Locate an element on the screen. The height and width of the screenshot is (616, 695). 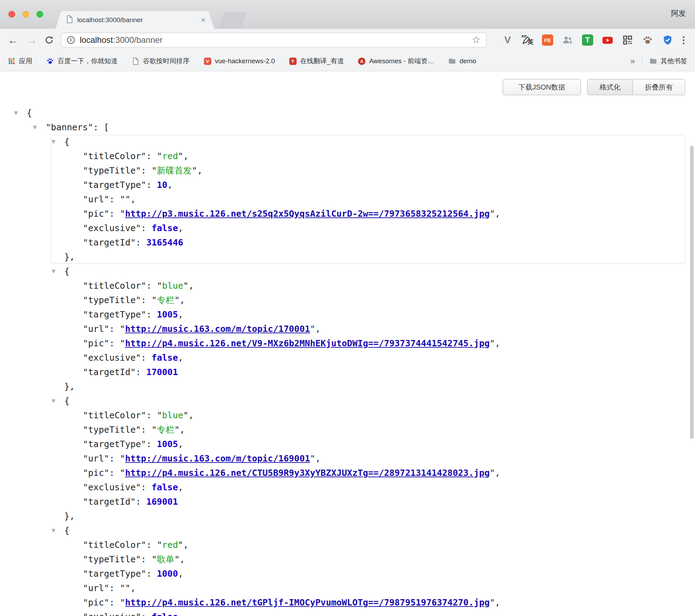
bookmark-label: Awesomes - 前端资… is located at coordinates (402, 61).